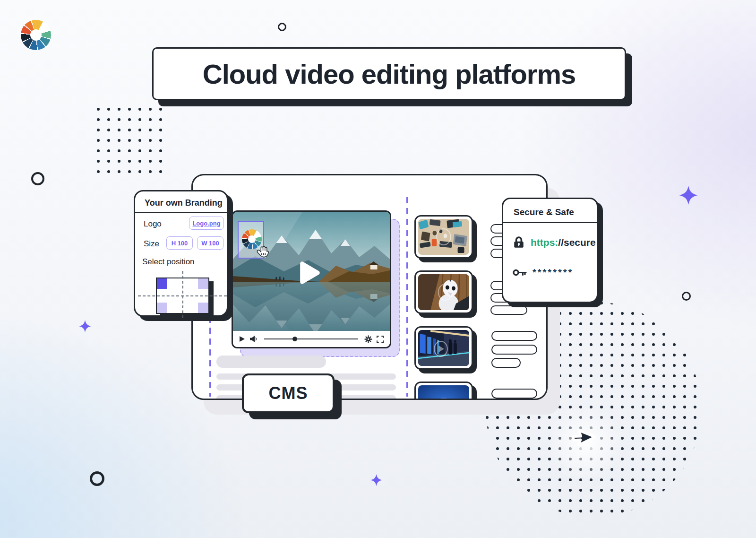 The width and height of the screenshot is (756, 538). I want to click on position-cell-bottom-right, so click(203, 308).